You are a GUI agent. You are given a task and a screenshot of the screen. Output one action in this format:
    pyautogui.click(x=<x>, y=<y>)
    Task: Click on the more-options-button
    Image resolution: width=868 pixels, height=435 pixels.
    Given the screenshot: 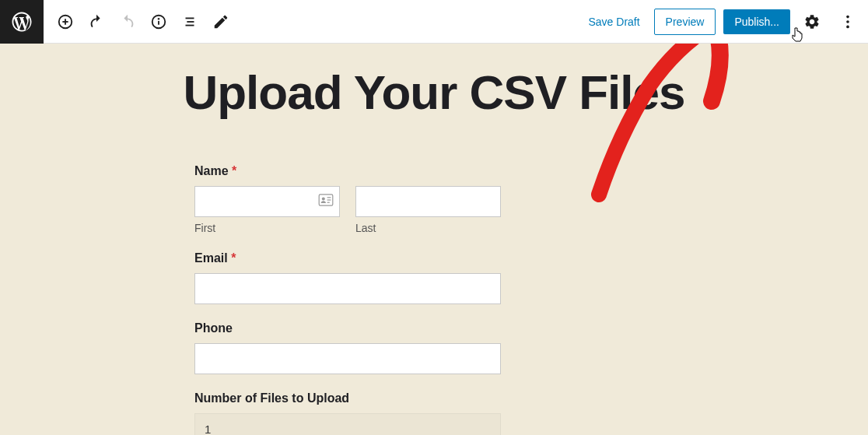 What is the action you would take?
    pyautogui.click(x=848, y=22)
    